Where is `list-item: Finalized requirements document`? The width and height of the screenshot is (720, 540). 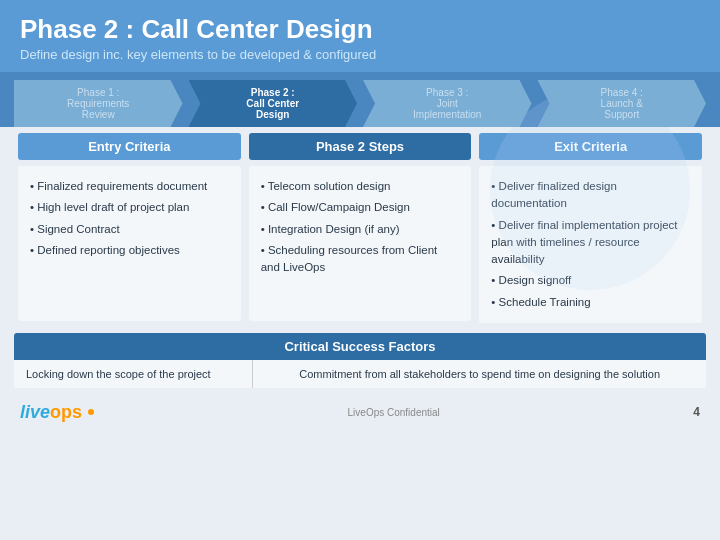 list-item: Finalized requirements document is located at coordinates (130, 186).